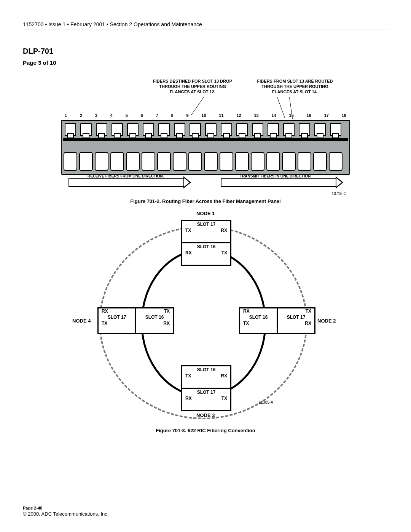 The width and height of the screenshot is (411, 532). Describe the element at coordinates (344, 115) in the screenshot. I see `slot-number: 18` at that location.